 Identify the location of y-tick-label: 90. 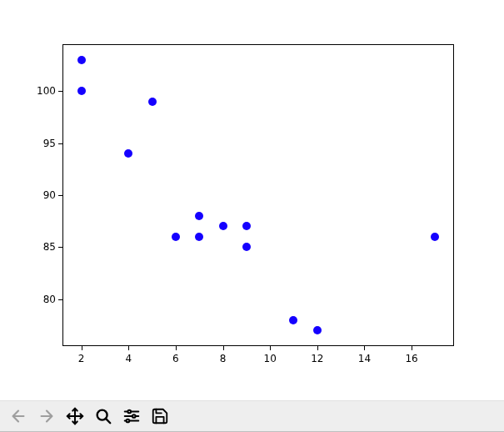
(50, 195).